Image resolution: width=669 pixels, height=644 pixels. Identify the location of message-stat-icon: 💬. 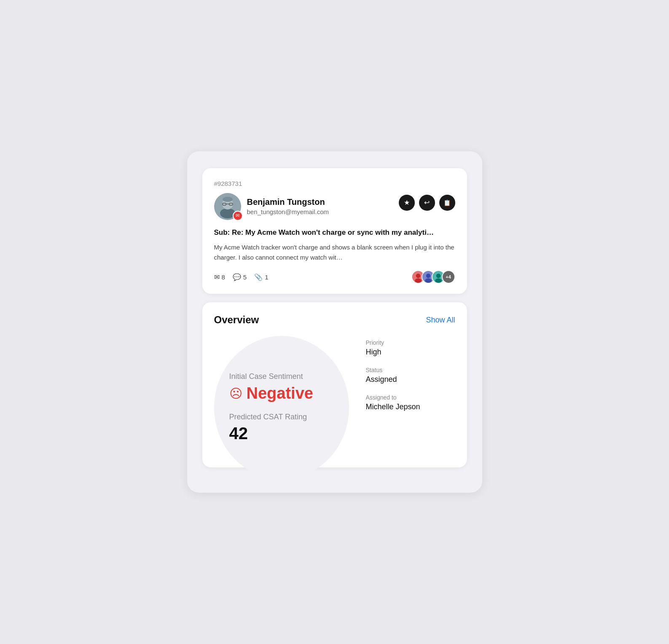
(237, 277).